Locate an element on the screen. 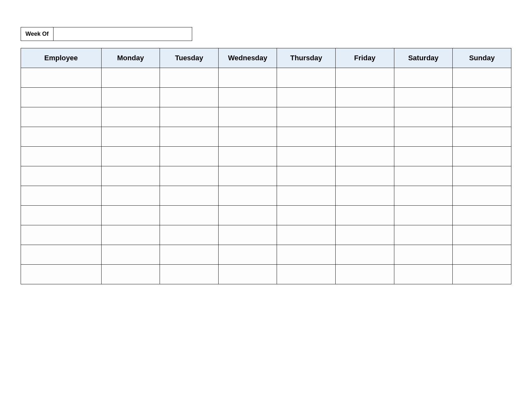 The image size is (532, 411). col-employee: Employee is located at coordinates (61, 58).